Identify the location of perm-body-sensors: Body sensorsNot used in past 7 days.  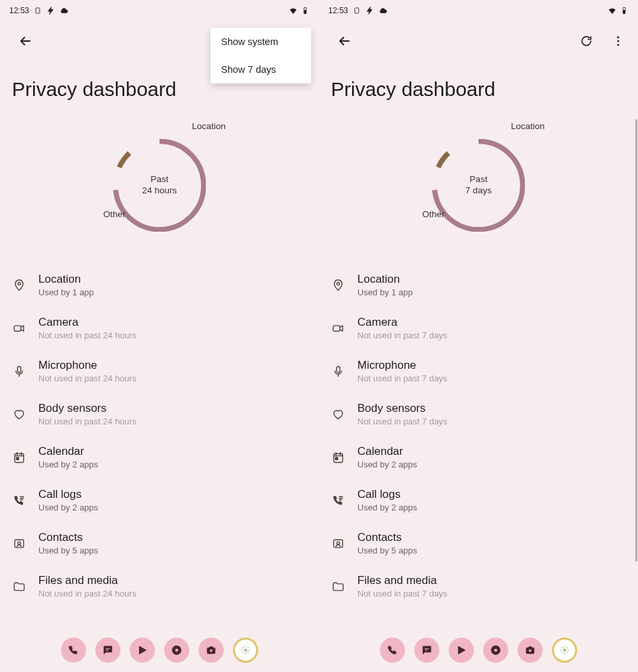
(478, 414).